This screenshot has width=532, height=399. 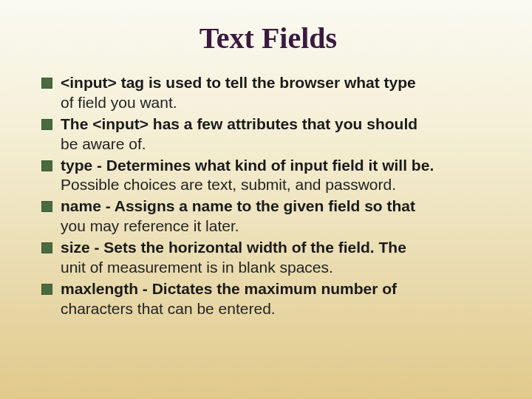 What do you see at coordinates (278, 103) in the screenshot?
I see `bullet-rest: of field you want.` at bounding box center [278, 103].